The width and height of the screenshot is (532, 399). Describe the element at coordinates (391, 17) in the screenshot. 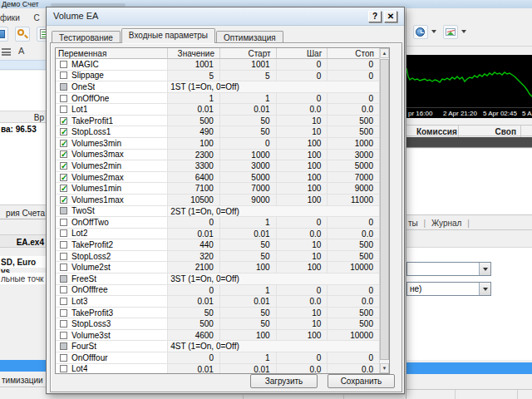

I see `close-button: ✕` at that location.